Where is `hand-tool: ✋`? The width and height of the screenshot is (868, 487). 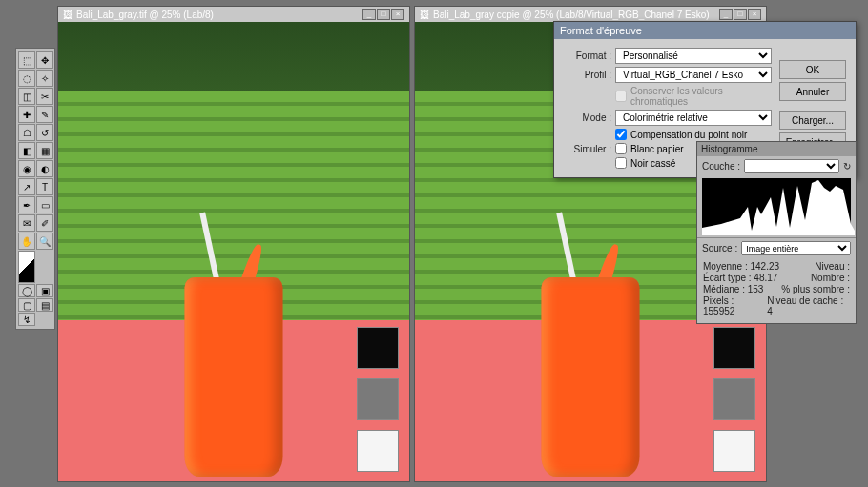
hand-tool: ✋ is located at coordinates (27, 241).